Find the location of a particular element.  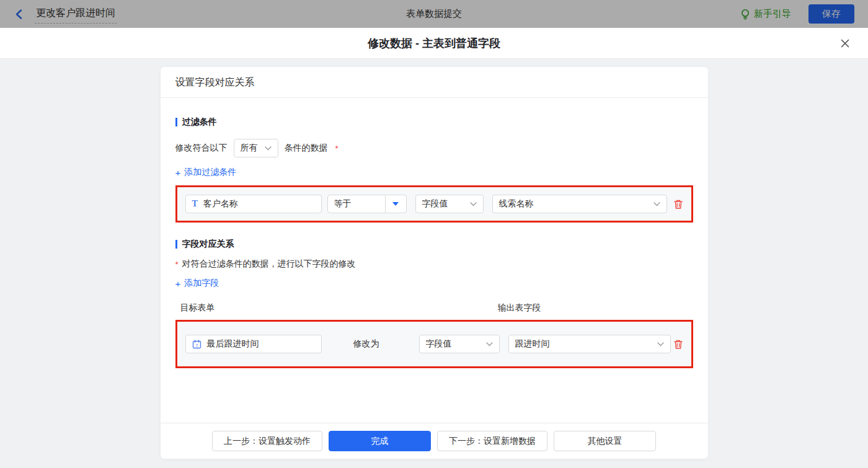

other-settings-button: 其他设置 is located at coordinates (605, 441).